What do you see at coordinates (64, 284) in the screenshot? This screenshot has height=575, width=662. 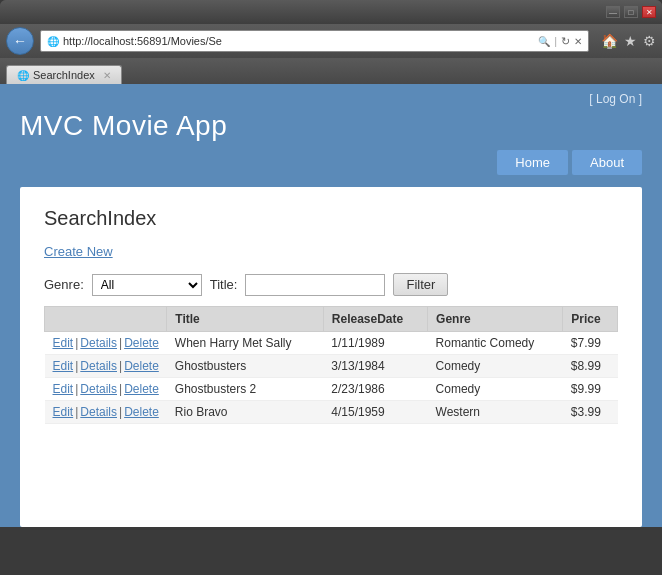 I see `genre-label: Genre:` at bounding box center [64, 284].